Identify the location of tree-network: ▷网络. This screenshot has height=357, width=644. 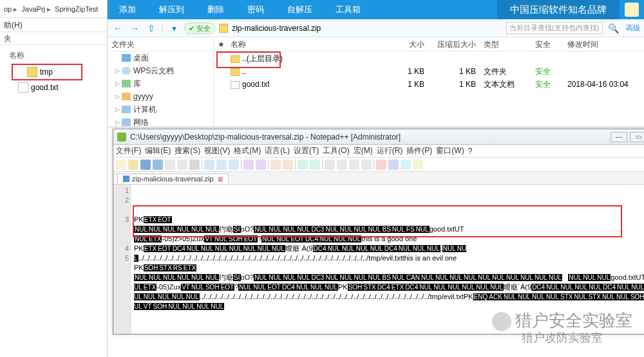
(160, 122).